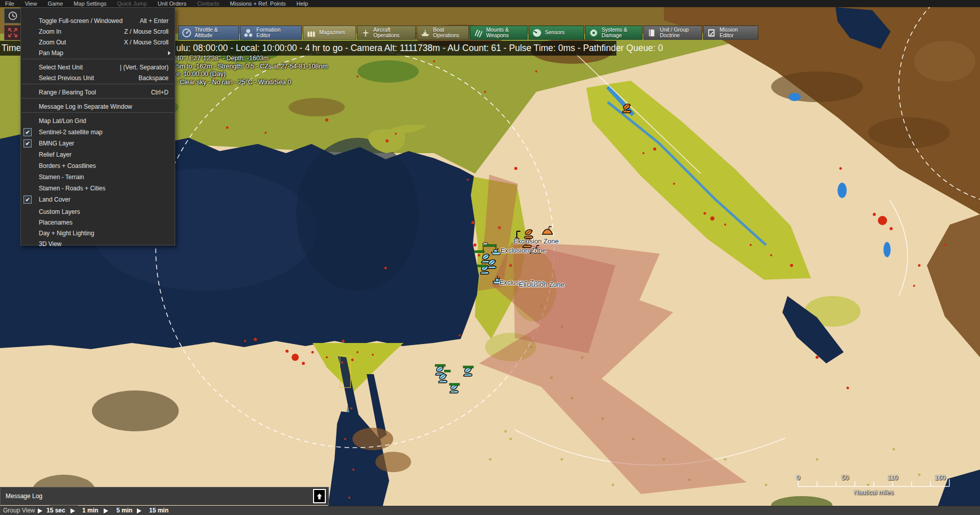  What do you see at coordinates (223, 58) in the screenshot?
I see `map-info-line: 40", E27°12'38" - Depth: -1603m` at bounding box center [223, 58].